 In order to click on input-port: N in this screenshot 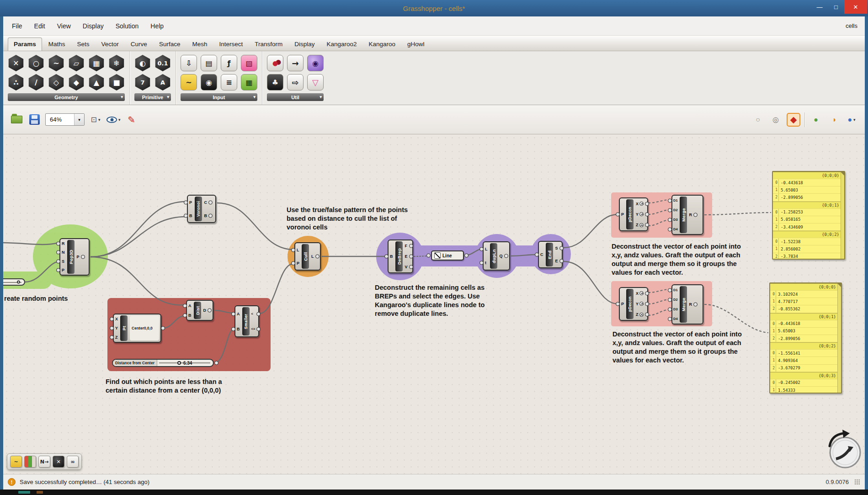, I will do `click(63, 252)`.